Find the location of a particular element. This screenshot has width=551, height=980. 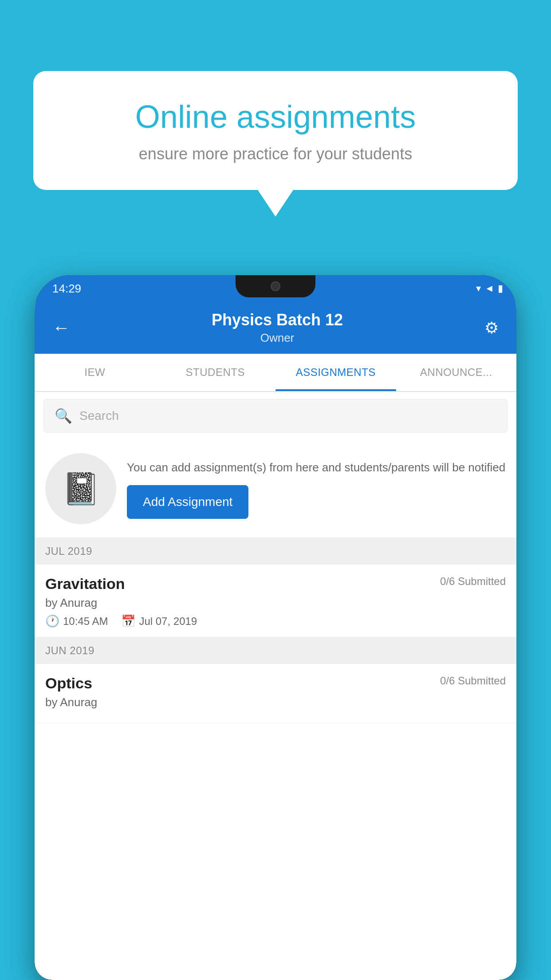

tab-assignments: ASSIGNMENTS is located at coordinates (336, 372).